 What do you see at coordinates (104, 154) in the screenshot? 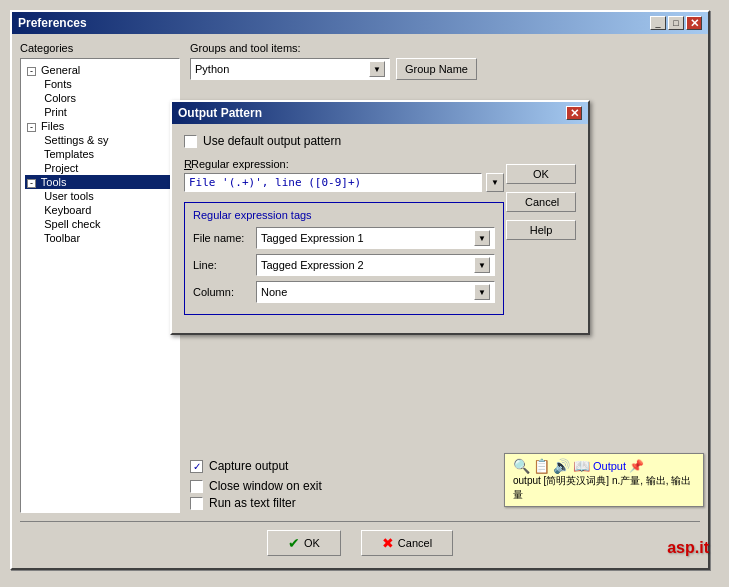
I see `tree-item-templates: Templates` at bounding box center [104, 154].